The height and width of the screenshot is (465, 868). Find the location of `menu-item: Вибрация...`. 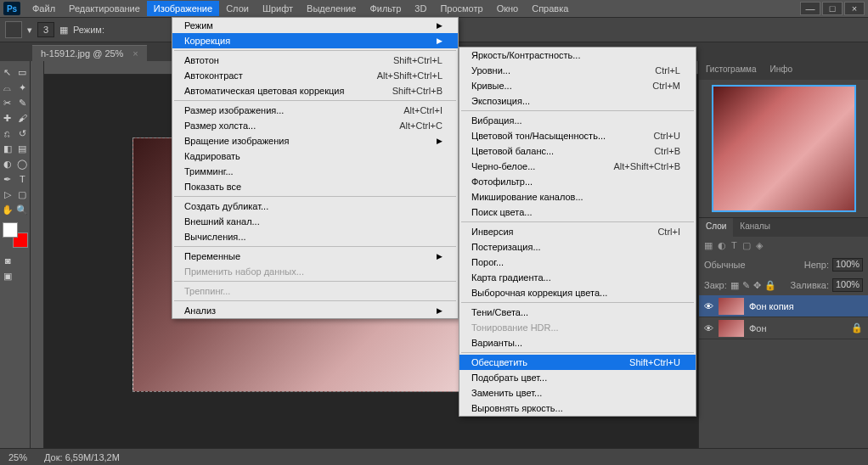

menu-item: Вибрация... is located at coordinates (578, 120).